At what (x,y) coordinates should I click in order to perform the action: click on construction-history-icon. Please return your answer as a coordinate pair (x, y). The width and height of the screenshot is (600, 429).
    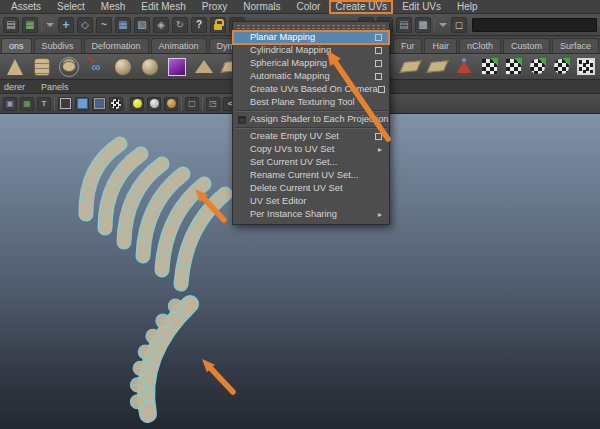
    Looking at the image, I should click on (180, 25).